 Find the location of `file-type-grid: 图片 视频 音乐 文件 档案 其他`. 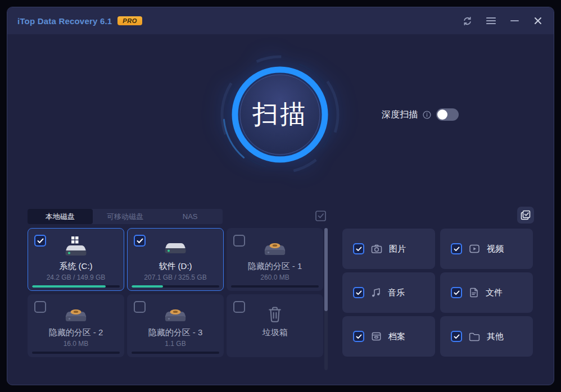

file-type-grid: 图片 视频 音乐 文件 档案 其他 is located at coordinates (437, 293).